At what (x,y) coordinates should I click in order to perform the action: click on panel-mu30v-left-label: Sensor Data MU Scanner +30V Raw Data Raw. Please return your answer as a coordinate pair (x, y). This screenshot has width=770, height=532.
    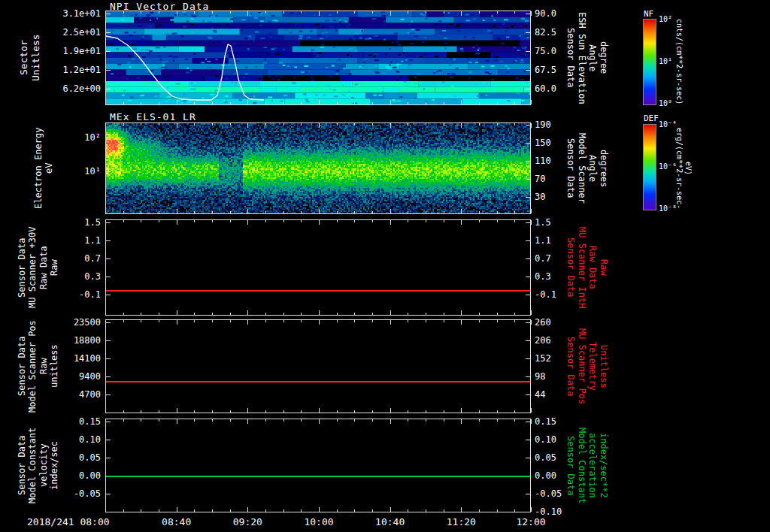
    Looking at the image, I should click on (38, 268).